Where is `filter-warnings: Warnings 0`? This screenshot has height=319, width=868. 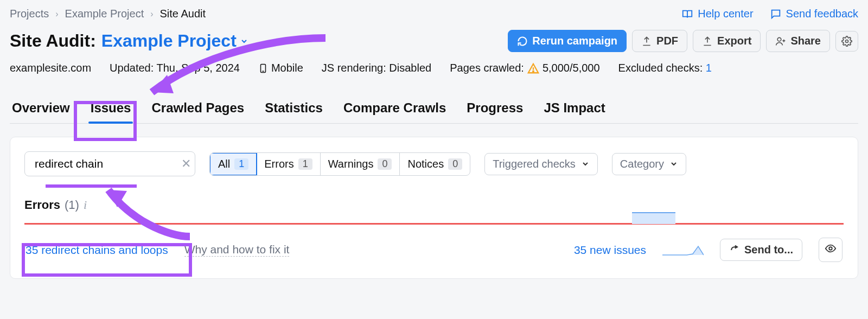 filter-warnings: Warnings 0 is located at coordinates (360, 164).